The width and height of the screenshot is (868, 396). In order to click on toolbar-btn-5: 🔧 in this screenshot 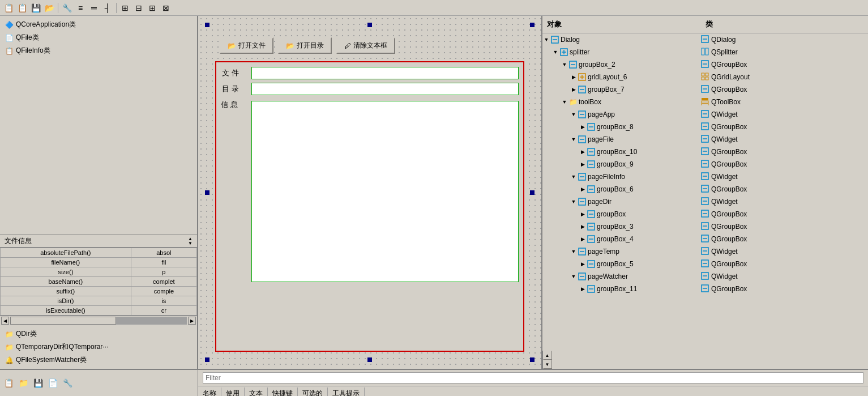, I will do `click(67, 8)`.